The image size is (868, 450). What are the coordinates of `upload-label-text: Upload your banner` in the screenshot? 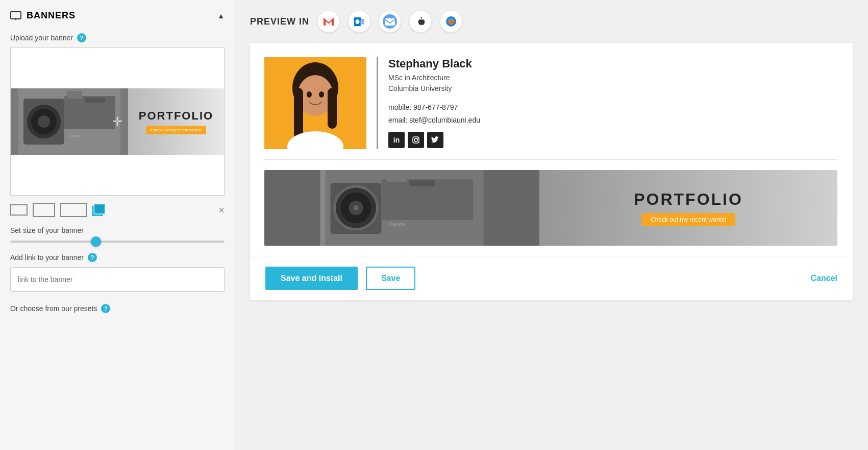 It's located at (42, 38).